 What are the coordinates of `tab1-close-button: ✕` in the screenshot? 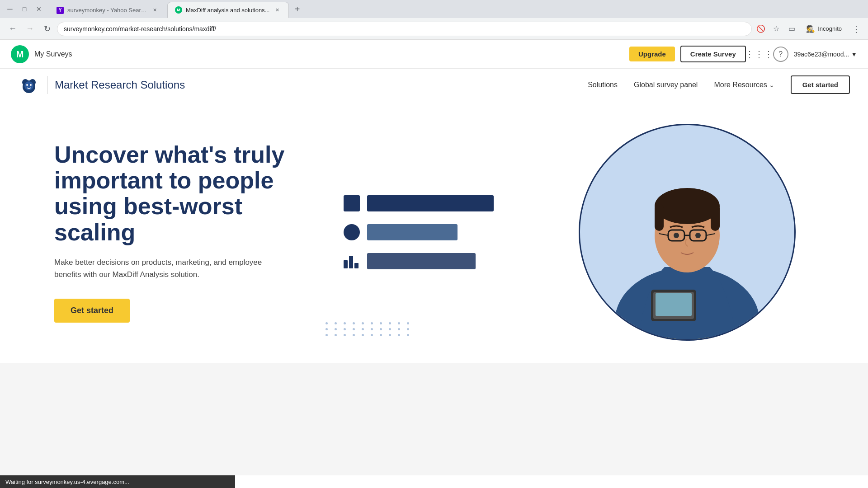 It's located at (155, 10).